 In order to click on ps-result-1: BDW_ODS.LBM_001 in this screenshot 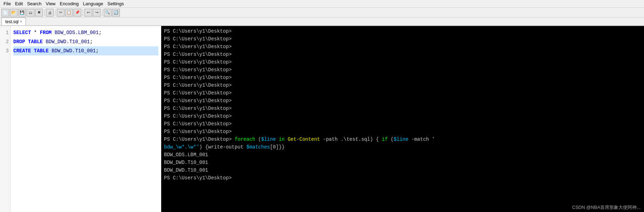, I will do `click(403, 155)`.